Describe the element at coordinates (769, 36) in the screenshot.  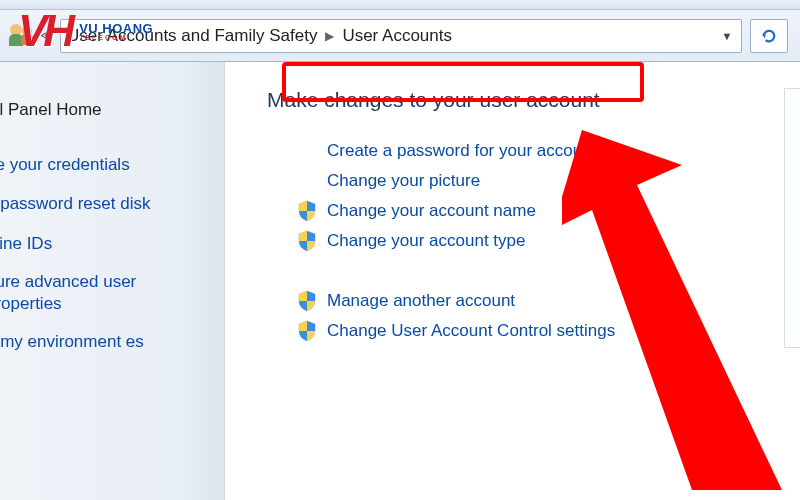
I see `refresh-button` at that location.